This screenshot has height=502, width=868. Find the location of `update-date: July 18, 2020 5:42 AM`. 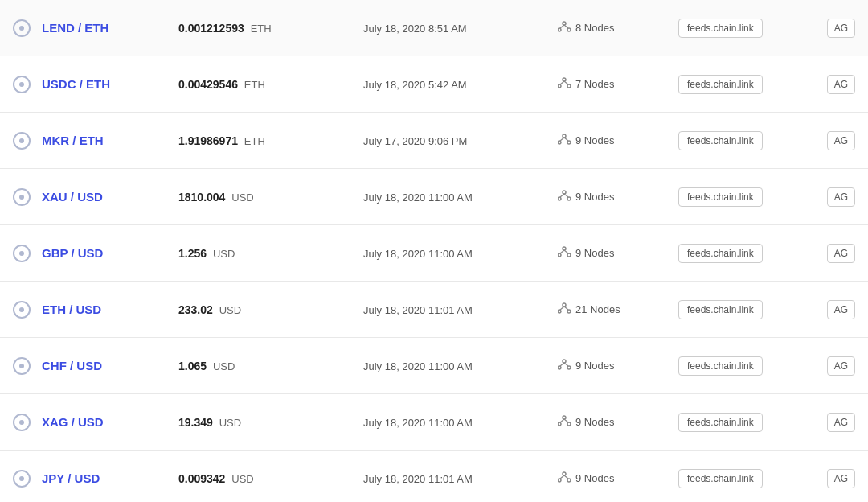

update-date: July 18, 2020 5:42 AM is located at coordinates (415, 85).